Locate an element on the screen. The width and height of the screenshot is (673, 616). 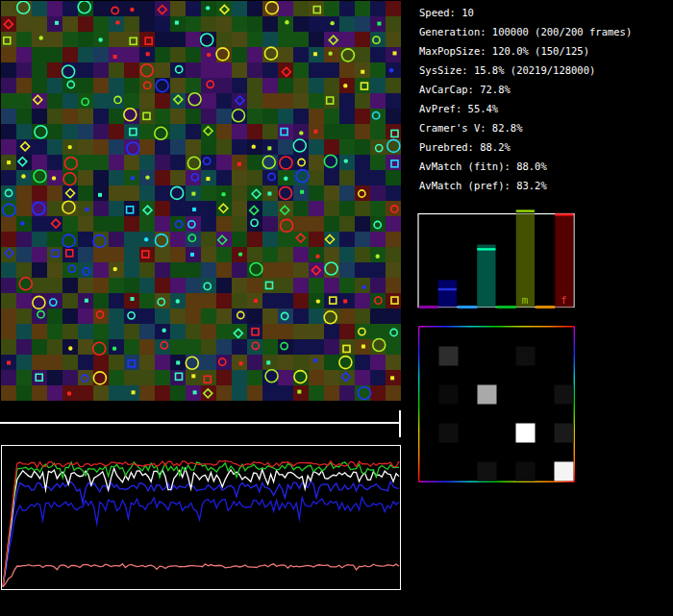
frame-progress-track is located at coordinates (200, 423).